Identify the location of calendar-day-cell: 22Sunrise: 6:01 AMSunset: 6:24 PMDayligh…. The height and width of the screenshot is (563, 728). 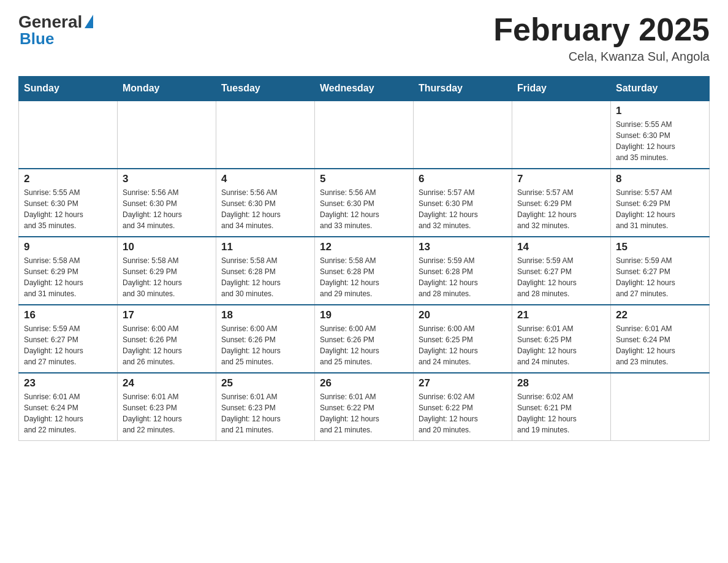
(661, 339).